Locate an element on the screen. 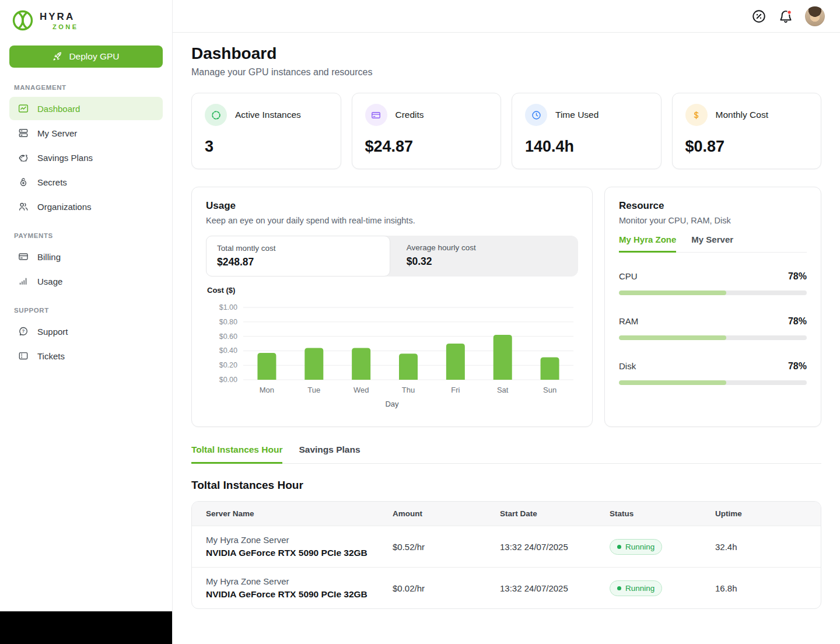 The image size is (840, 644). bar-wed is located at coordinates (361, 364).